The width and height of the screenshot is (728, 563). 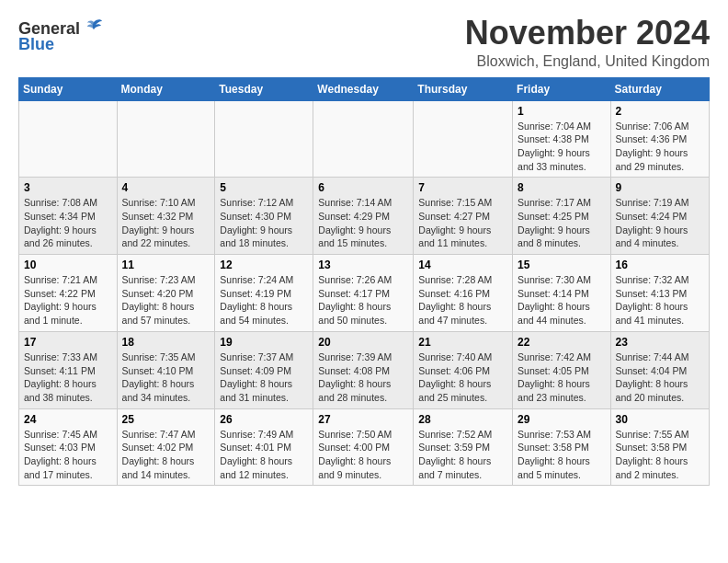 I want to click on day-info: Sunrise: 7:35 AMSunset: 4:10 PMDaylight:…, so click(x=166, y=377).